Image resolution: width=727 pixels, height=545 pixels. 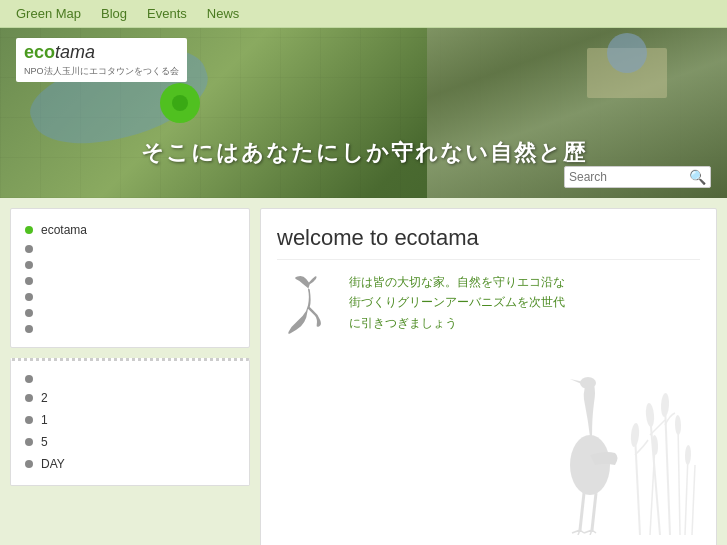 I want to click on logo-subtitle: NPO法人玉川にエコタウンをつくる会, so click(x=102, y=72).